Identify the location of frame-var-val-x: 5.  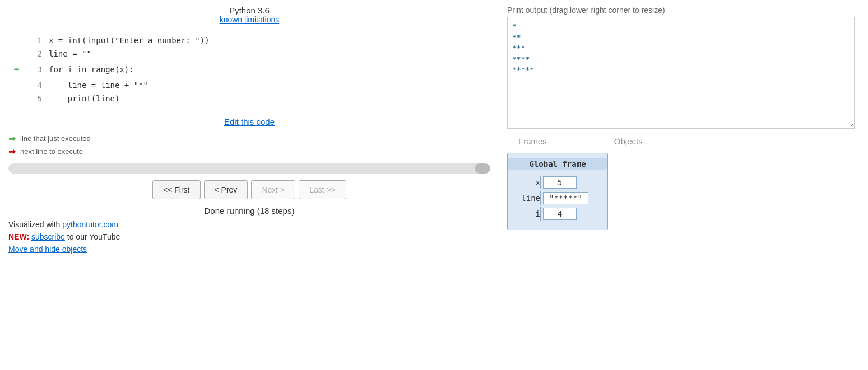
(560, 182).